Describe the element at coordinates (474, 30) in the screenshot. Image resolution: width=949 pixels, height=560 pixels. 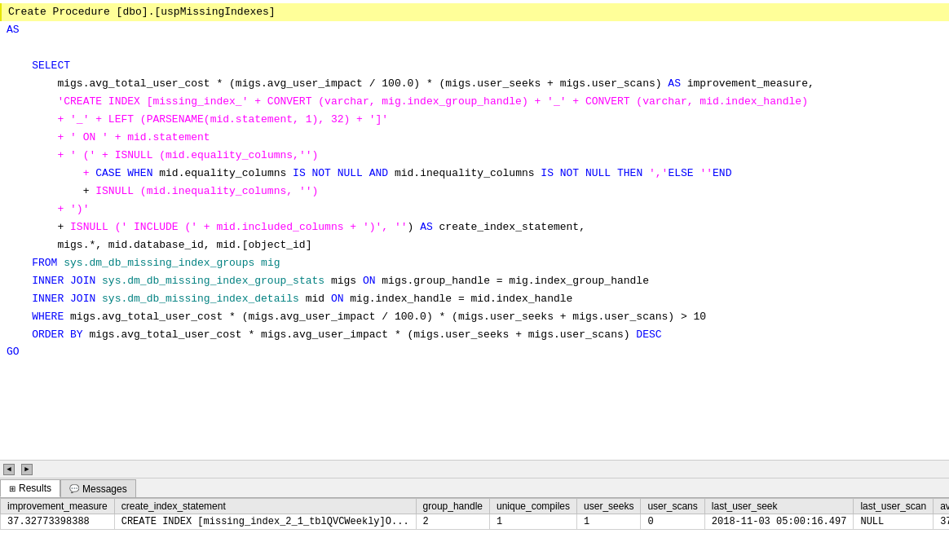
I see `code-line-as: AS` at that location.